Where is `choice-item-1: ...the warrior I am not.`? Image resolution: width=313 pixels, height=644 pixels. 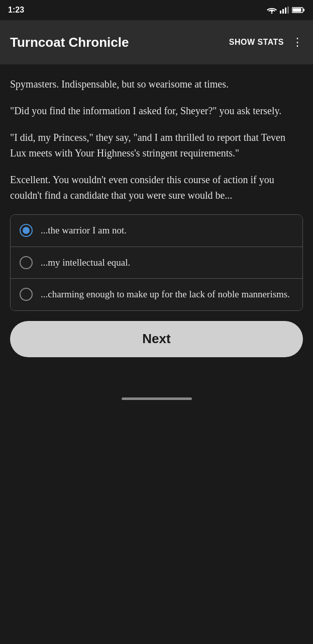 choice-item-1: ...the warrior I am not. is located at coordinates (157, 231).